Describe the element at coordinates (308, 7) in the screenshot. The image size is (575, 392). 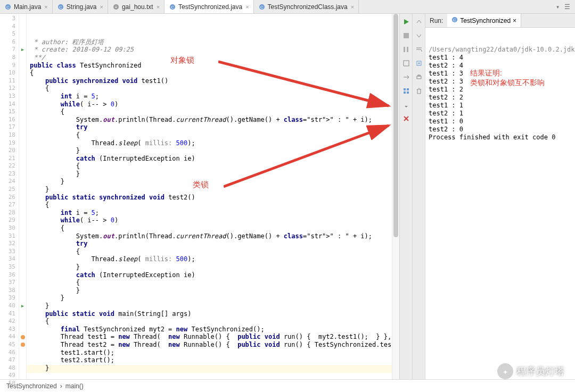
I see `tab-label: TestSynchronizedClass.java` at that location.